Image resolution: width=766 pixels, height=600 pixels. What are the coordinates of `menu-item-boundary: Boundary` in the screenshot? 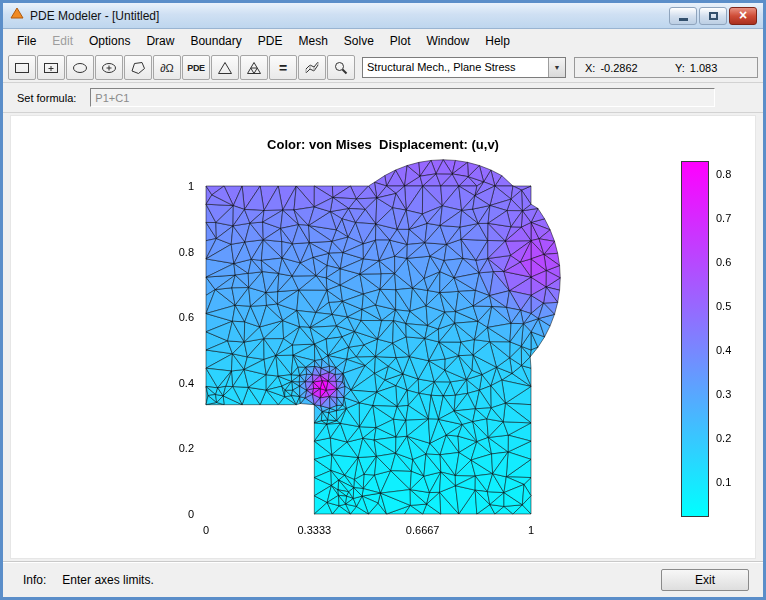 It's located at (216, 41).